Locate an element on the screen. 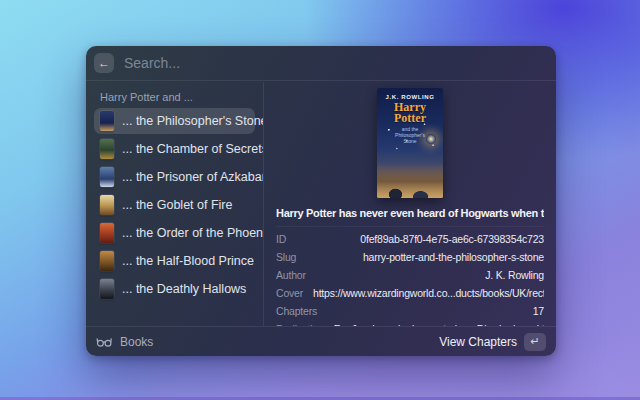 This screenshot has width=640, height=400. book-title-label: ... the Prisoner of Azkaban is located at coordinates (193, 177).